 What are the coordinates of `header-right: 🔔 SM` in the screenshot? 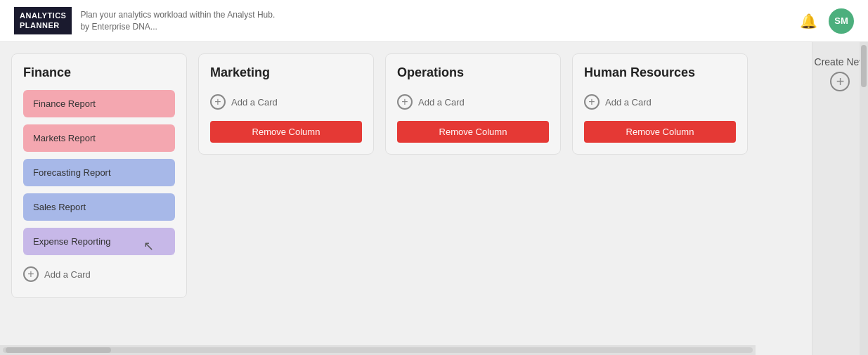 It's located at (827, 21).